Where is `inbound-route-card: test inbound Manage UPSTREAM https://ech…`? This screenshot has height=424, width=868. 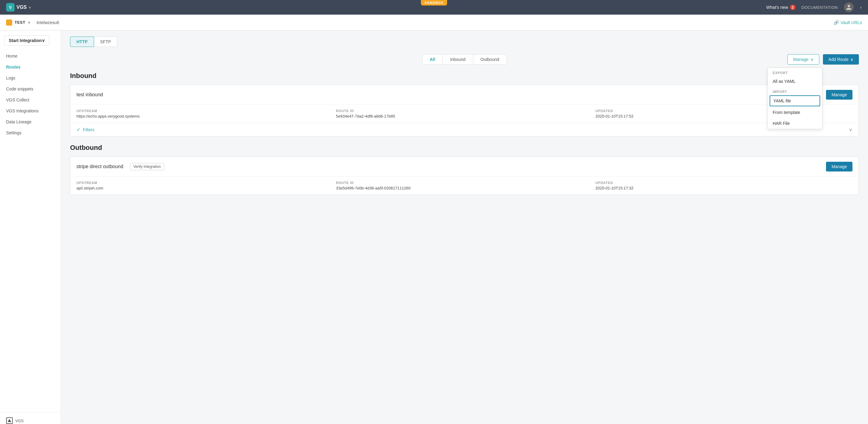
inbound-route-card: test inbound Manage UPSTREAM https://ech… is located at coordinates (464, 111).